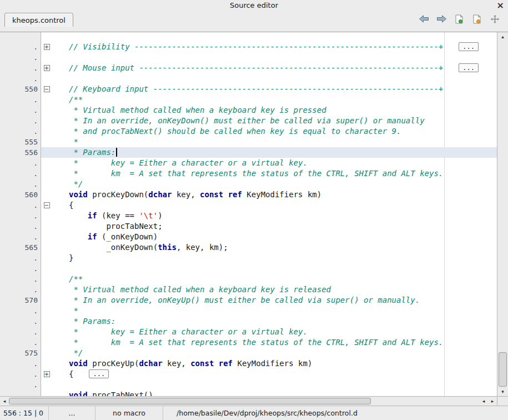 The width and height of the screenshot is (508, 420). Describe the element at coordinates (249, 68) in the screenshot. I see `code-line: .+// Mouse input -----------------------…` at that location.